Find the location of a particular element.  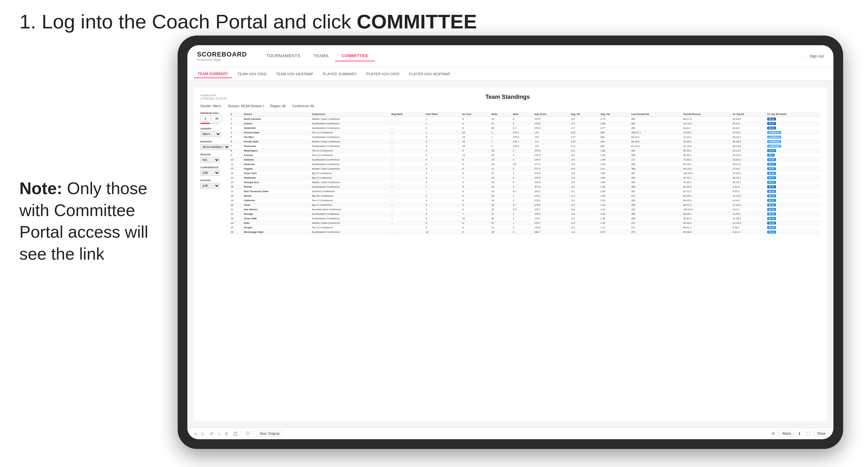

cell-avg-sg: 2.20 is located at coordinates (584, 142).